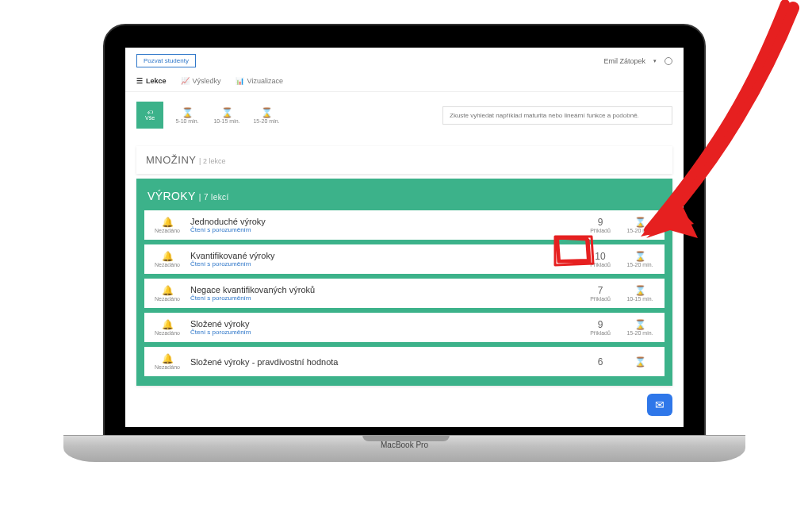 Image resolution: width=812 pixels, height=508 pixels. Describe the element at coordinates (404, 444) in the screenshot. I see `laptop-label: MacBook Pro` at that location.